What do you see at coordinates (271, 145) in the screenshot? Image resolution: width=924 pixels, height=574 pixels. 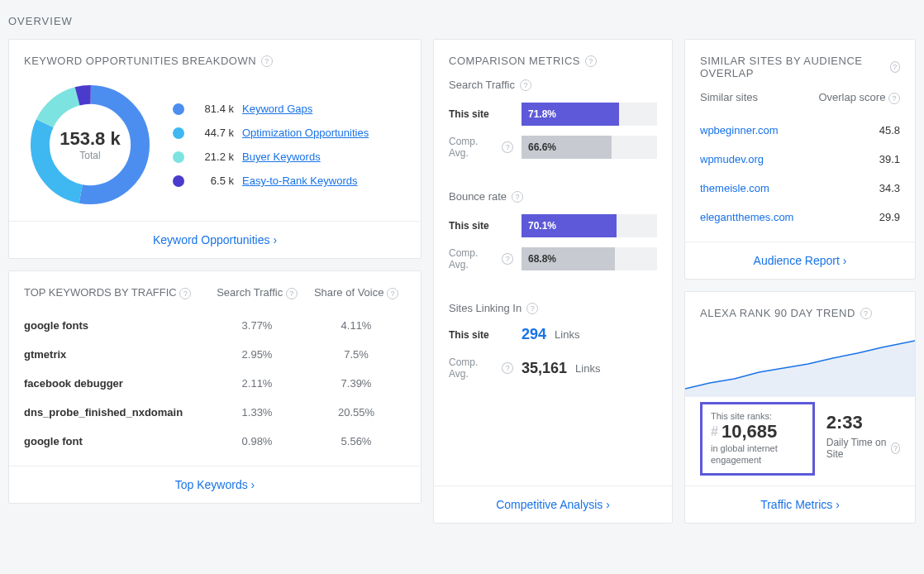 I see `legend: 81.4 k Keyword Gaps 44.7 k Optimization …` at bounding box center [271, 145].